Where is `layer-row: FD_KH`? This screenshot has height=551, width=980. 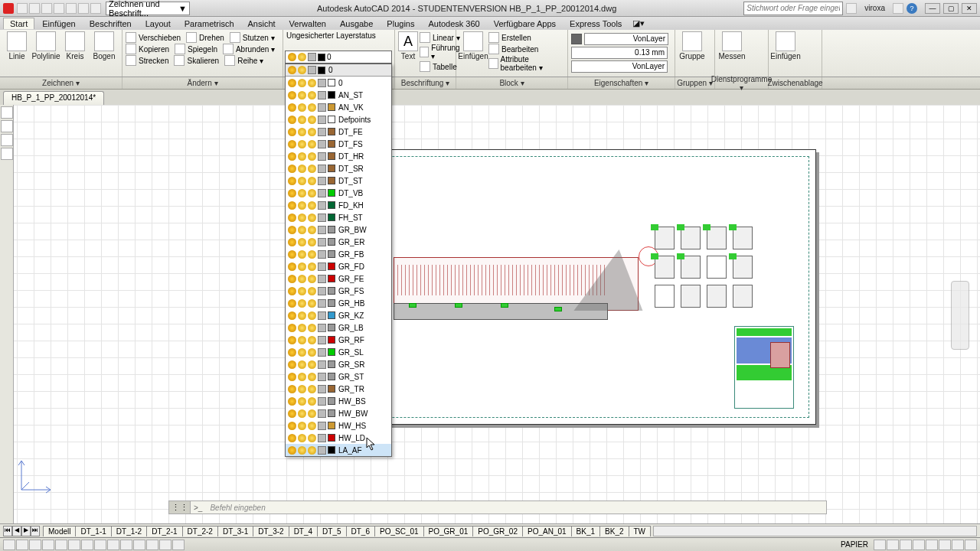 layer-row: FD_KH is located at coordinates (338, 205).